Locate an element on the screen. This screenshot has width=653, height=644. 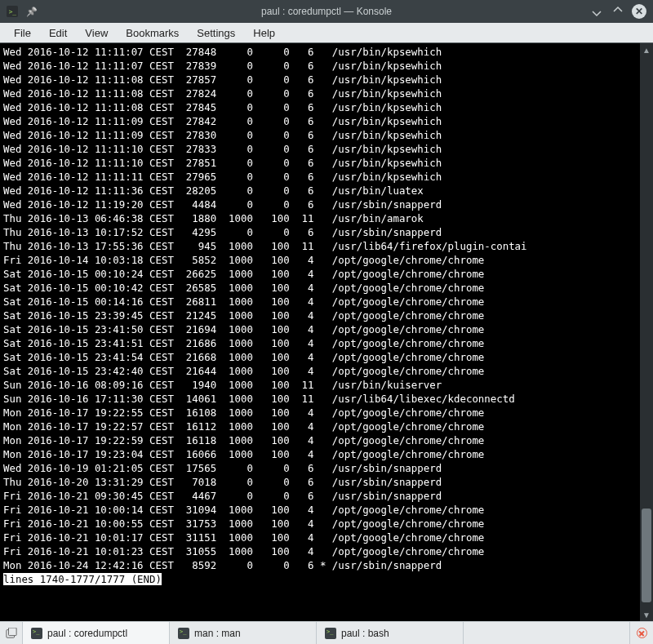
menu-help: Help is located at coordinates (264, 33).